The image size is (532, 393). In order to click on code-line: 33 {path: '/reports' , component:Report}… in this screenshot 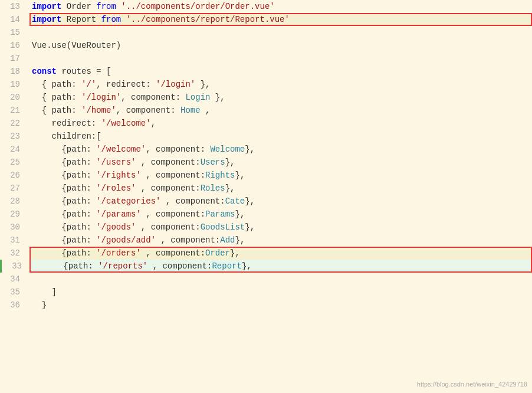, I will do `click(266, 266)`.